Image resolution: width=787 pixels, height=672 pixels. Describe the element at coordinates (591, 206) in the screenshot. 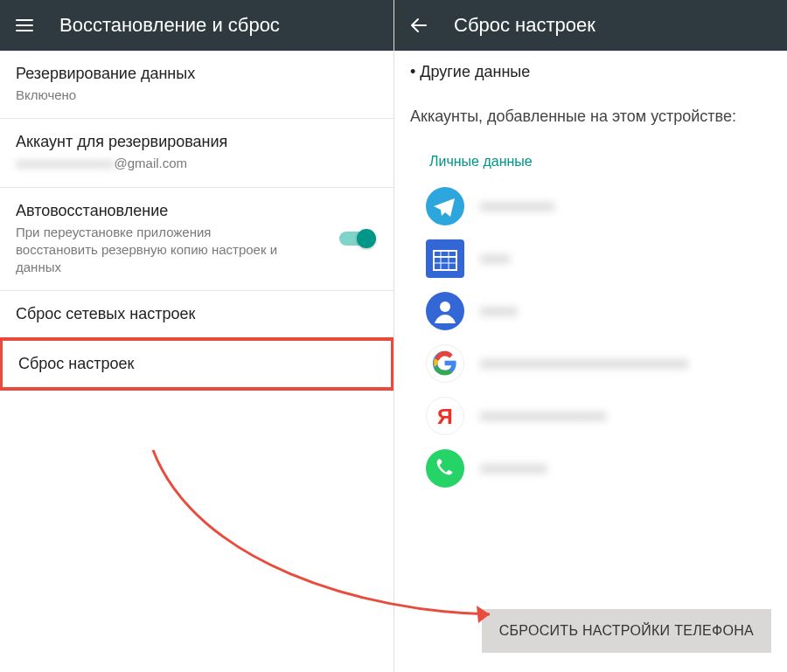

I see `account-telegram: xxxxxxxxxx` at that location.